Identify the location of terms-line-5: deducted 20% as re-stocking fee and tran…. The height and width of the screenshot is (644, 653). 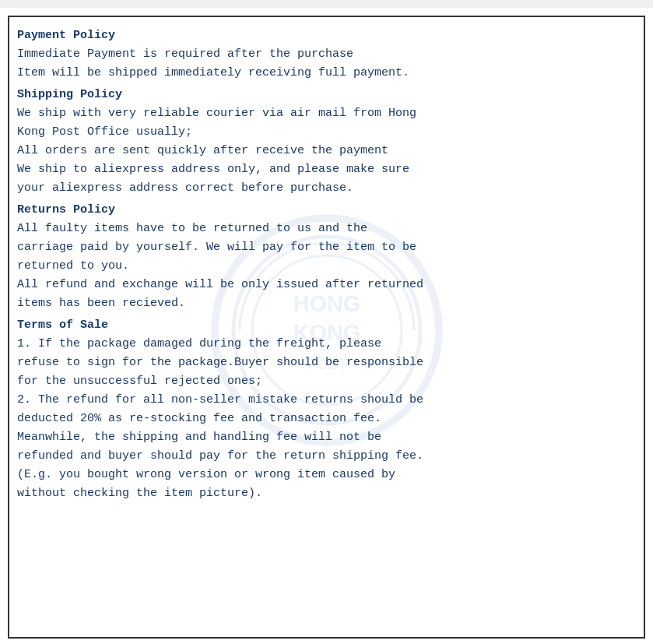
(327, 419).